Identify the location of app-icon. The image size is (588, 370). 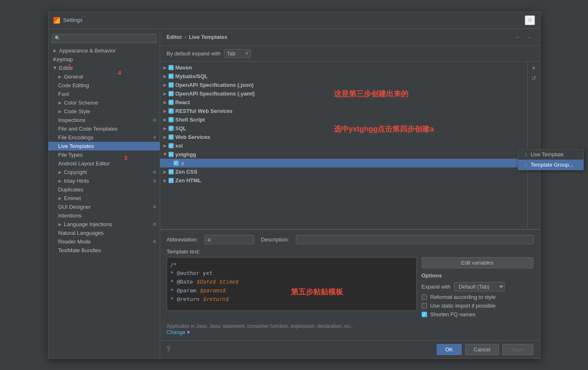
(57, 20).